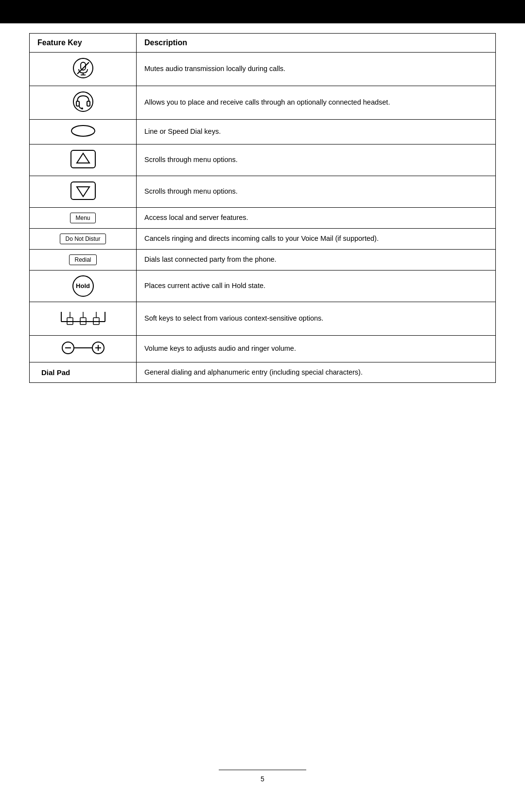 The image size is (525, 812). Describe the element at coordinates (83, 349) in the screenshot. I see `key-cell-volume` at that location.